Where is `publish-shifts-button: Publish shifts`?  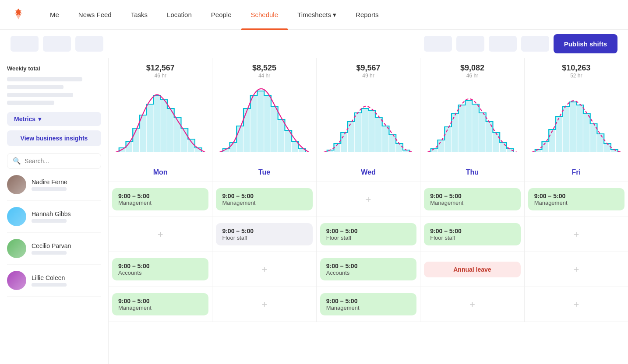 publish-shifts-button: Publish shifts is located at coordinates (586, 44).